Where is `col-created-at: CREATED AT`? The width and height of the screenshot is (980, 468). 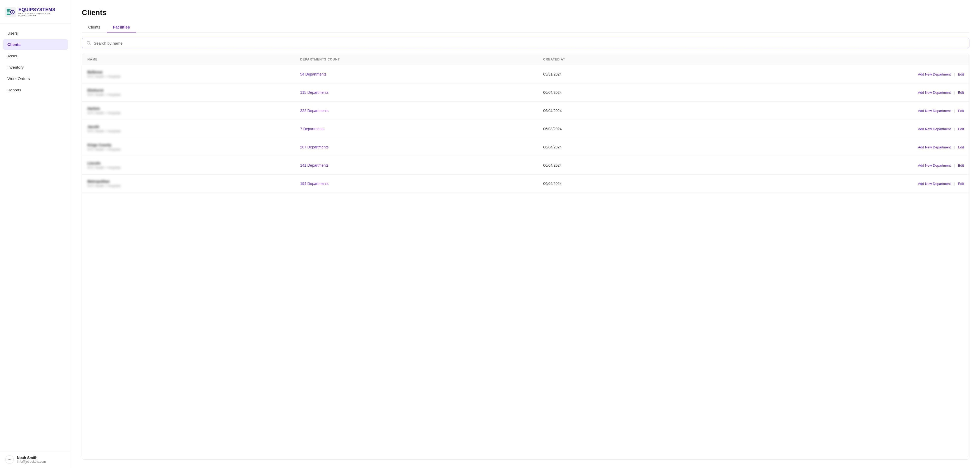
col-created-at: CREATED AT is located at coordinates (617, 59).